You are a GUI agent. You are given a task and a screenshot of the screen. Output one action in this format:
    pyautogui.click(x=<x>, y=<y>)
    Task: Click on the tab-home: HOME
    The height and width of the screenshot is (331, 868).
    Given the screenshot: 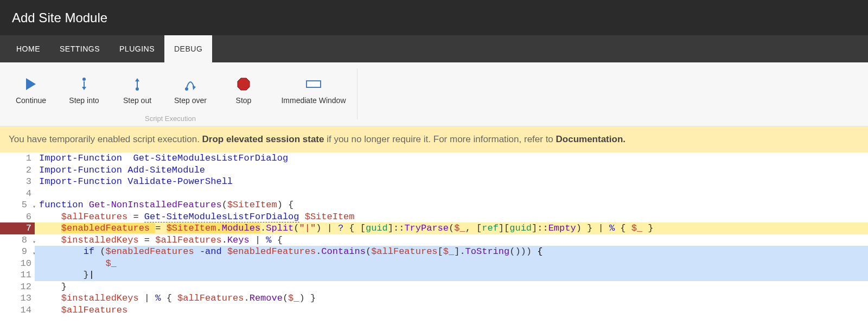 What is the action you would take?
    pyautogui.click(x=28, y=49)
    